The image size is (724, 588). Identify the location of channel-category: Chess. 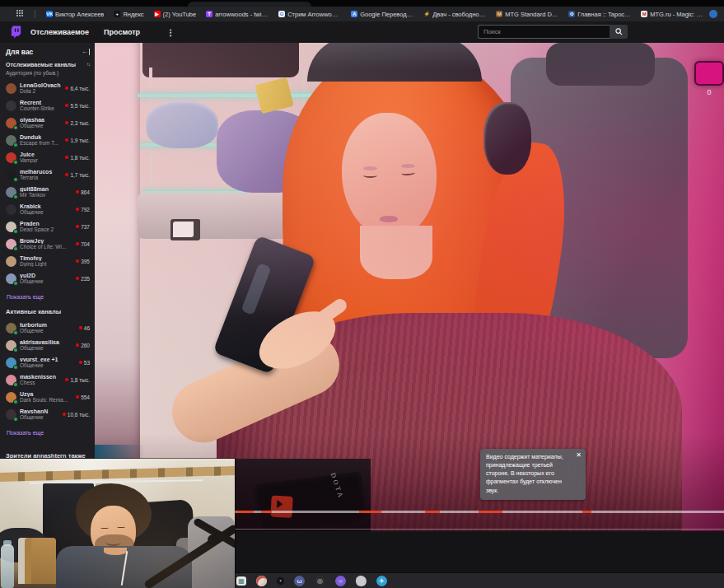
(41, 382).